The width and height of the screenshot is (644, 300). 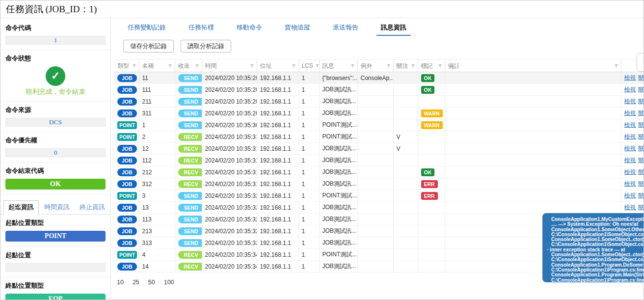 I want to click on cmd-end-code-button: OK, so click(x=55, y=184).